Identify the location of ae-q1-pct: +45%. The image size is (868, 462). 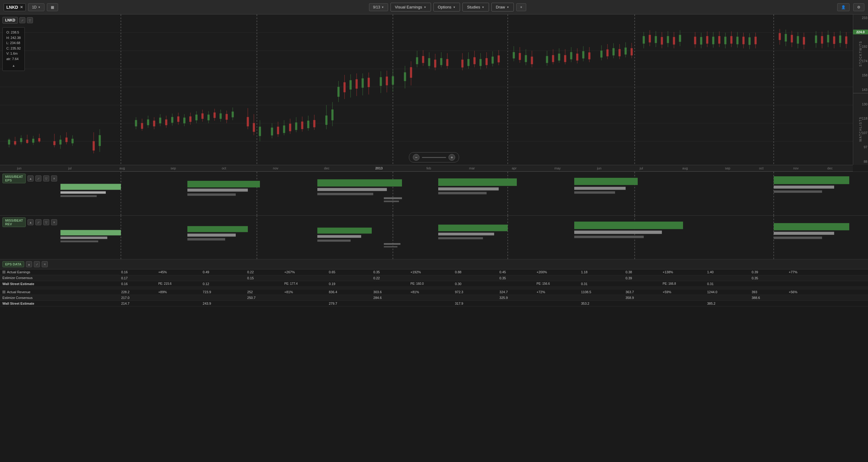
(178, 272).